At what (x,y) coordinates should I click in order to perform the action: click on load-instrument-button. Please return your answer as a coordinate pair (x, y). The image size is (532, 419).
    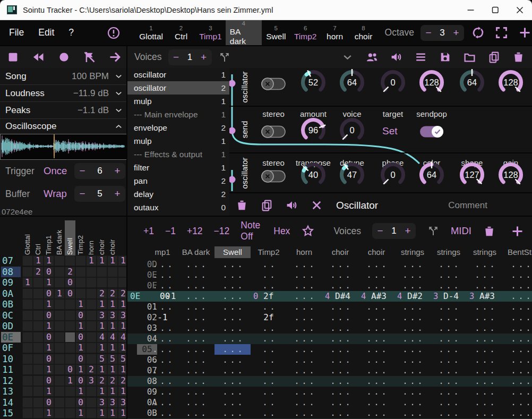
    Looking at the image, I should click on (469, 57).